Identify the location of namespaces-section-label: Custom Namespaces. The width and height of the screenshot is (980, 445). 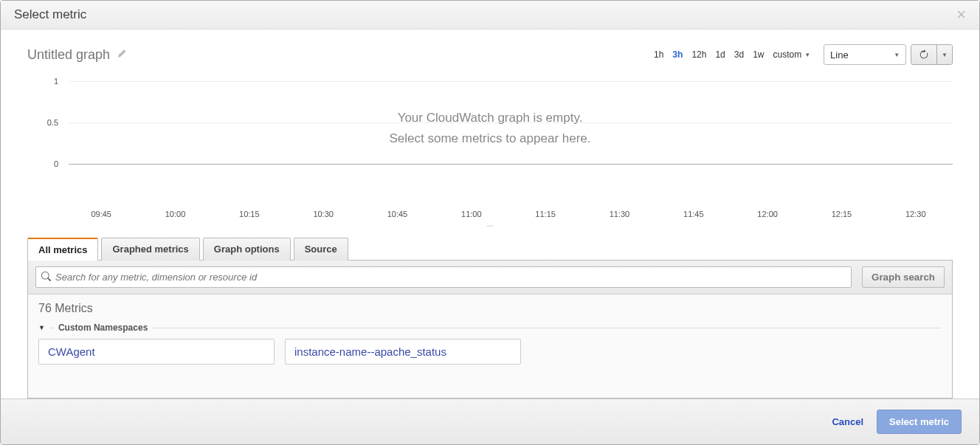
(103, 328).